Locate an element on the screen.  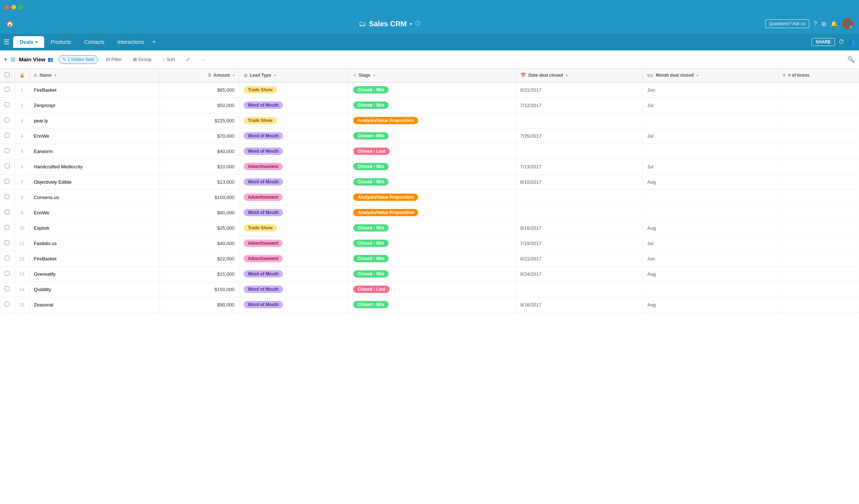
col-leadtype-header: ◎ Lead Type ▾ is located at coordinates (294, 75).